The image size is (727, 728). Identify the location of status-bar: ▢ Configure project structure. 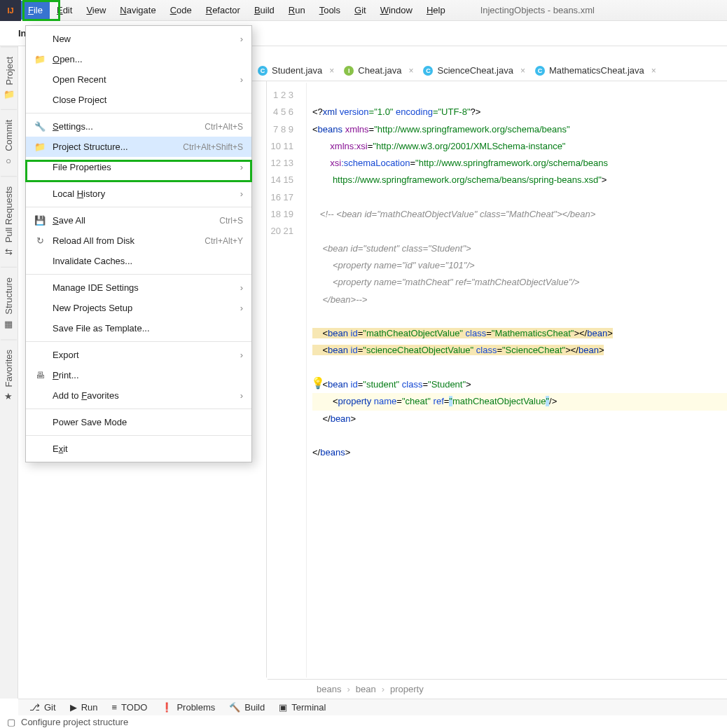
(364, 722).